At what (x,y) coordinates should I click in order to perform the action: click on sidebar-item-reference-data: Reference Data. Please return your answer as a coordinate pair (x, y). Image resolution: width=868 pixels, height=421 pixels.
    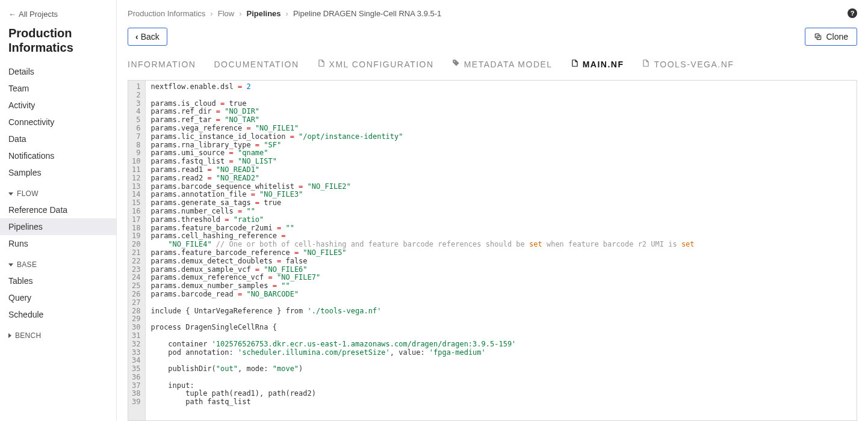
    Looking at the image, I should click on (58, 210).